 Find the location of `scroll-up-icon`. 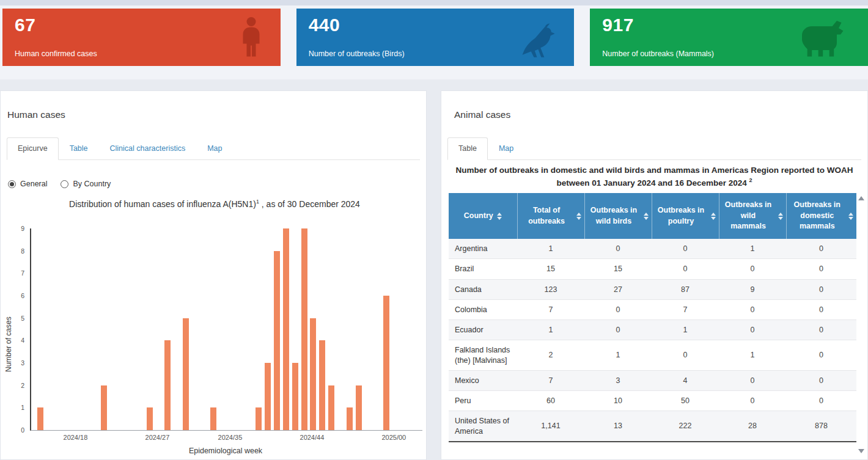

scroll-up-icon is located at coordinates (861, 198).